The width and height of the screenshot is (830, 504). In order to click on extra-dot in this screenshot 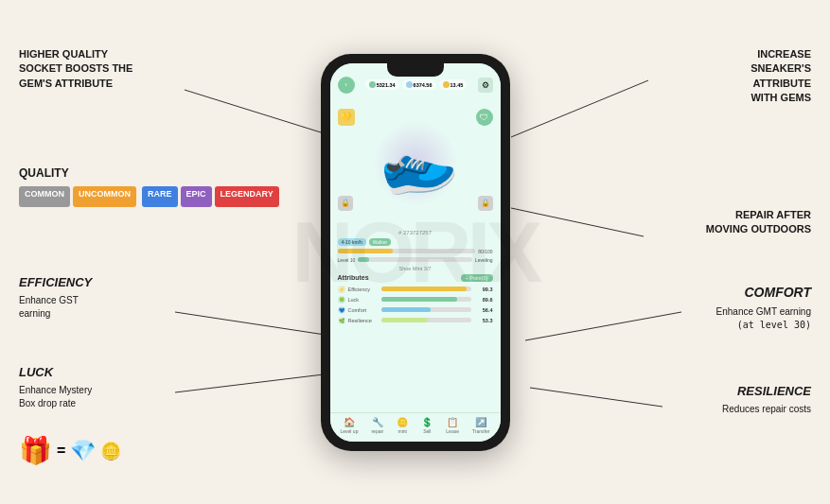, I will do `click(447, 85)`.